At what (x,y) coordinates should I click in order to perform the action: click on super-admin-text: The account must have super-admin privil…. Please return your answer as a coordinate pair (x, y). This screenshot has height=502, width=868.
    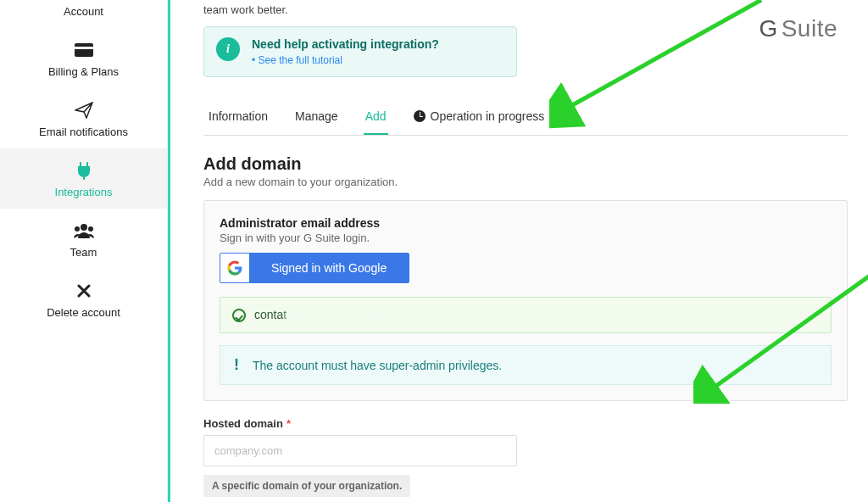
    Looking at the image, I should click on (377, 365).